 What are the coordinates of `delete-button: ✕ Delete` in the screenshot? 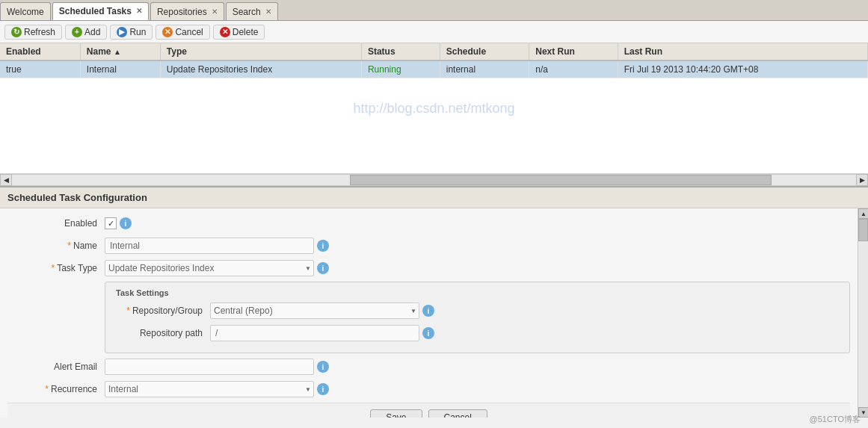 It's located at (239, 32).